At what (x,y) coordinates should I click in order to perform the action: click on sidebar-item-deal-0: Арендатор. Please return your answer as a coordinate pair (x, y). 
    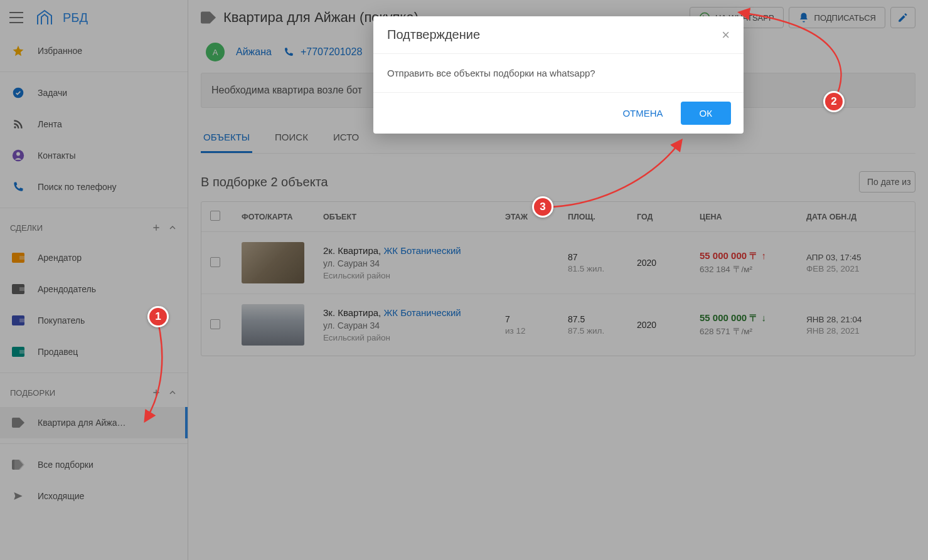
    Looking at the image, I should click on (94, 258).